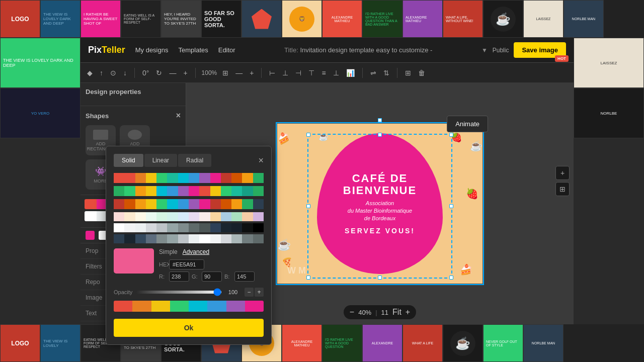 The height and width of the screenshot is (362, 644). Describe the element at coordinates (386, 73) in the screenshot. I see `flip-v-icon: ⇅` at that location.